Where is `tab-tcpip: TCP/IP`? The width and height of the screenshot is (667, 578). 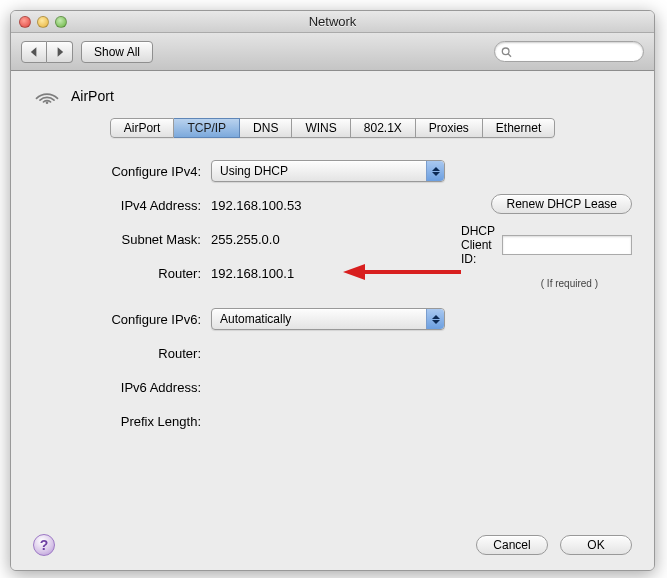 tab-tcpip: TCP/IP is located at coordinates (207, 128).